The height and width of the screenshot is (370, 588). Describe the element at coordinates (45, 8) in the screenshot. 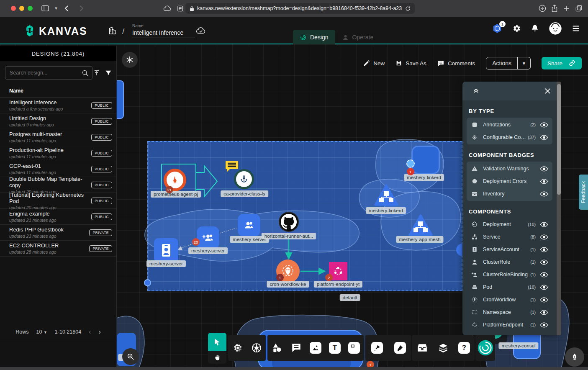

I see `sidebar-toggle-icon` at that location.